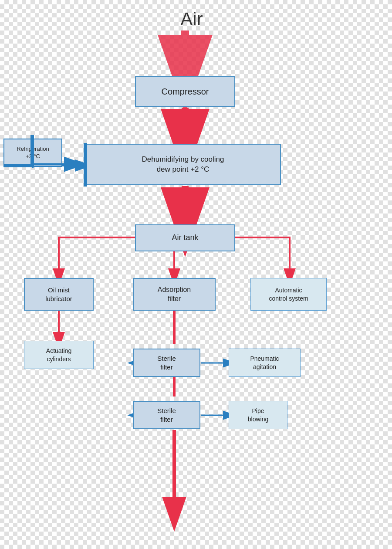 This screenshot has height=549, width=392. I want to click on sterile2-box: Sterile filter, so click(166, 415).